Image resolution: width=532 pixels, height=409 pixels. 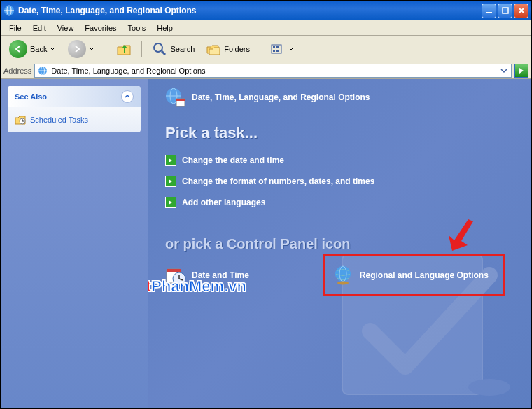 I want to click on see-also-panel: See Also Scheduled Tasks, so click(x=74, y=109).